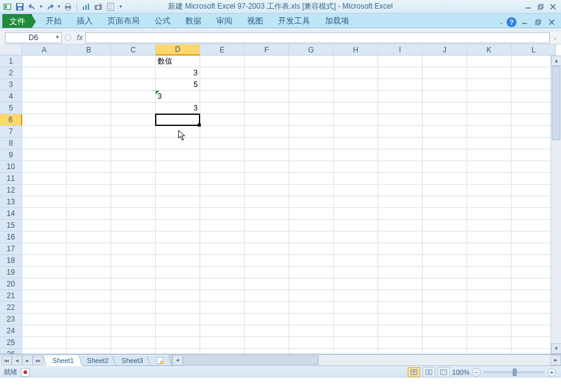  What do you see at coordinates (267, 50) in the screenshot?
I see `col-header-F: F` at bounding box center [267, 50].